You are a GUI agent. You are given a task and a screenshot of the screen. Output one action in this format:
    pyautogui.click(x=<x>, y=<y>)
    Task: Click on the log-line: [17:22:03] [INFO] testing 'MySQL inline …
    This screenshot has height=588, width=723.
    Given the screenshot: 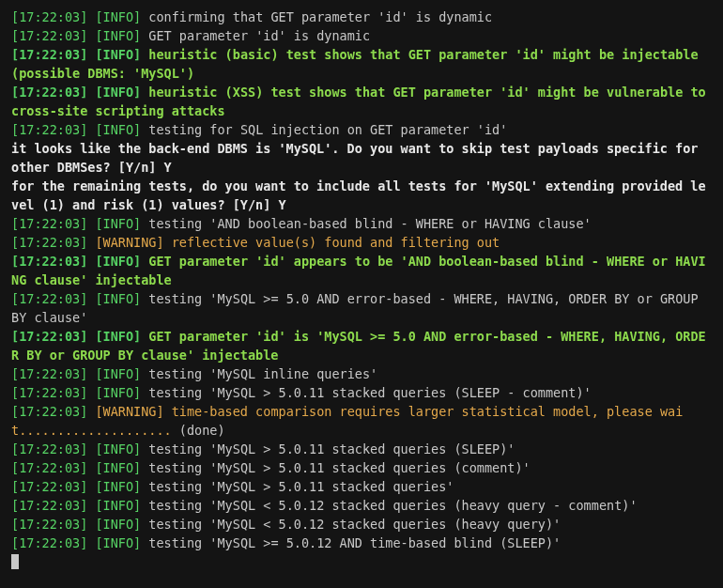 What is the action you would take?
    pyautogui.click(x=362, y=374)
    